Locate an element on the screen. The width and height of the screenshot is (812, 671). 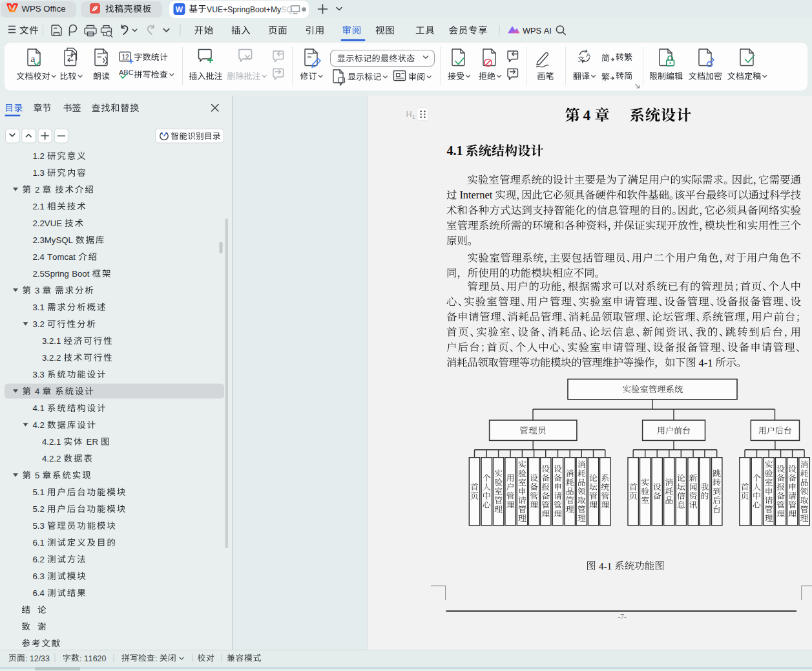
svg-text: 3.2.1 is located at coordinates (52, 341).